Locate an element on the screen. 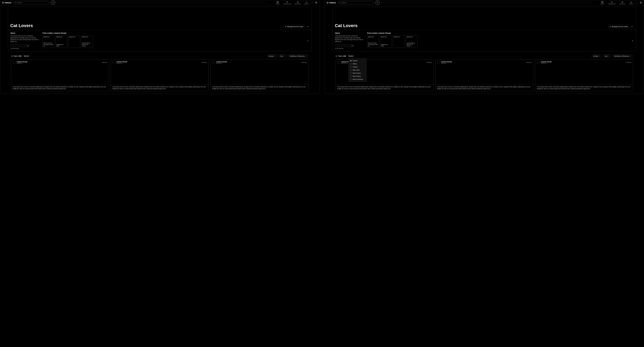  post-time: 2 days ago is located at coordinates (304, 63).